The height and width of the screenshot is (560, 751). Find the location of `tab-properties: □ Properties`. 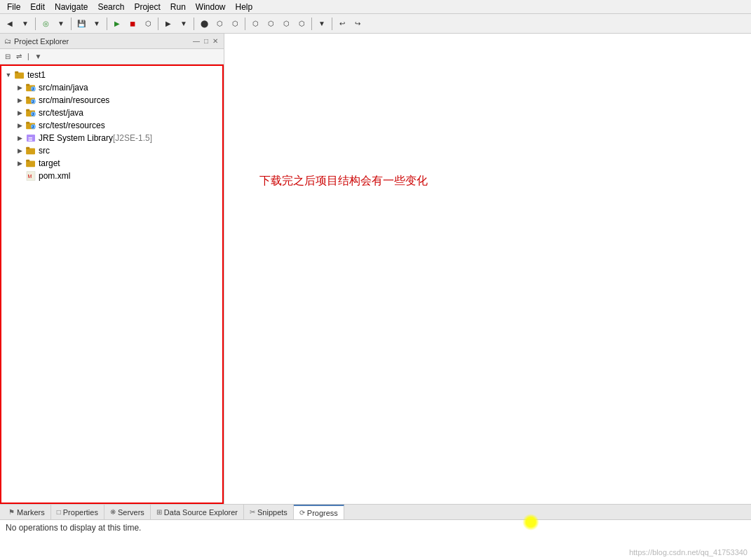

tab-properties: □ Properties is located at coordinates (78, 512).